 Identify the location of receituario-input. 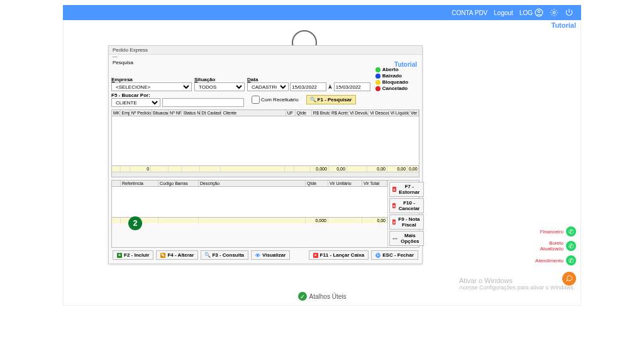
(255, 99).